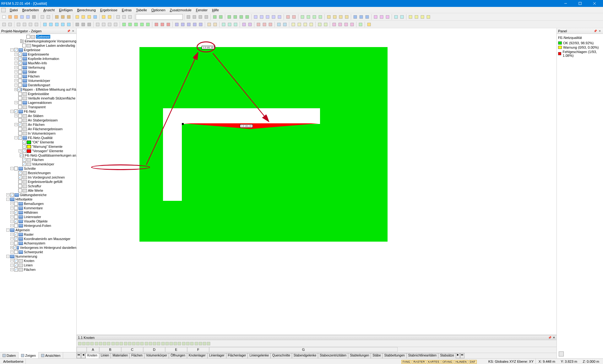 This screenshot has height=364, width=603. I want to click on tree-item: +Stäbe, so click(38, 72).